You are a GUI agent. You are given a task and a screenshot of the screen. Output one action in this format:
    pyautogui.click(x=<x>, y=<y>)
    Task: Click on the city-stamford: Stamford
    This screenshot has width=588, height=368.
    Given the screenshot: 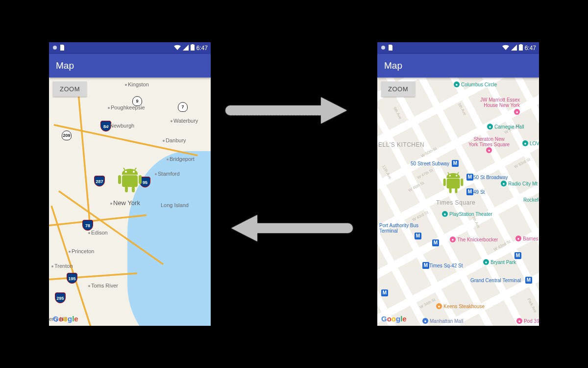 What is the action you would take?
    pyautogui.click(x=168, y=174)
    